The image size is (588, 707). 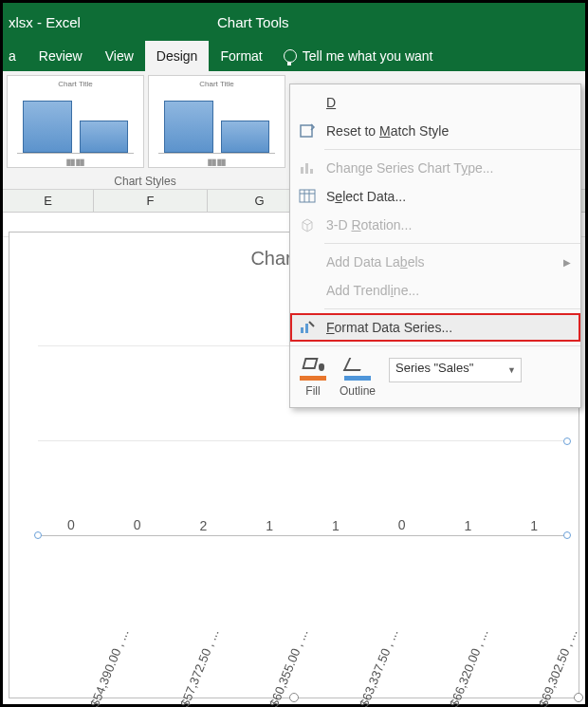 I want to click on tab-format: Format, so click(x=241, y=56).